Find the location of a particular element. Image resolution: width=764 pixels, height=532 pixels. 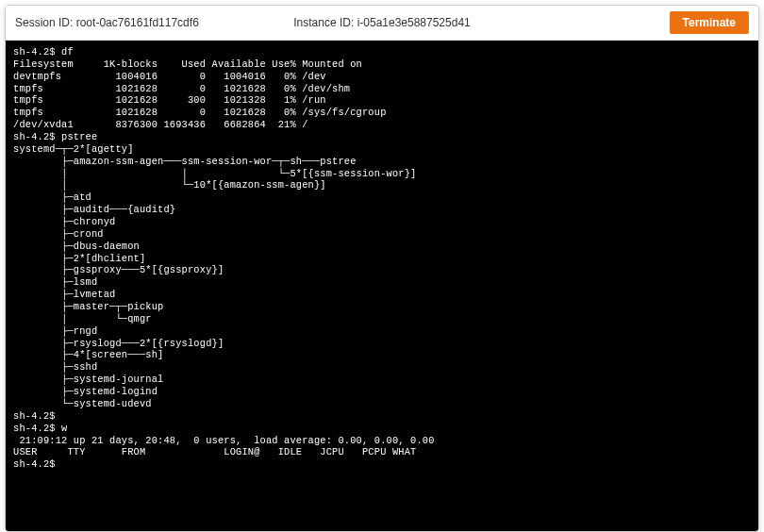

instance-prefix: Instance ID: is located at coordinates (324, 23).